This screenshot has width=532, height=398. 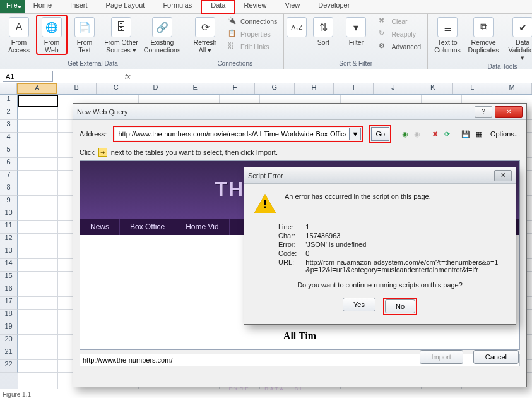 What do you see at coordinates (400, 47) in the screenshot?
I see `advanced-button: ⚙Advanced` at bounding box center [400, 47].